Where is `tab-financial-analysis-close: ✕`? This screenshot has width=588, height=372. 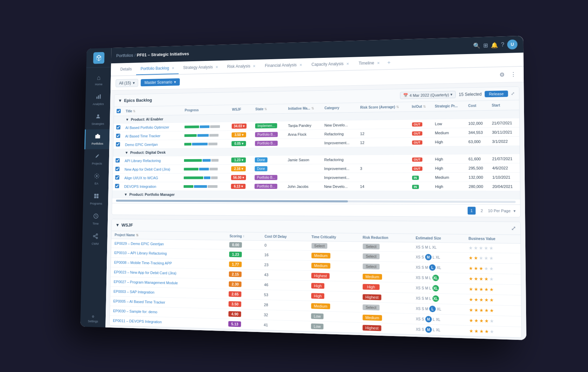 tab-financial-analysis-close: ✕ is located at coordinates (301, 64).